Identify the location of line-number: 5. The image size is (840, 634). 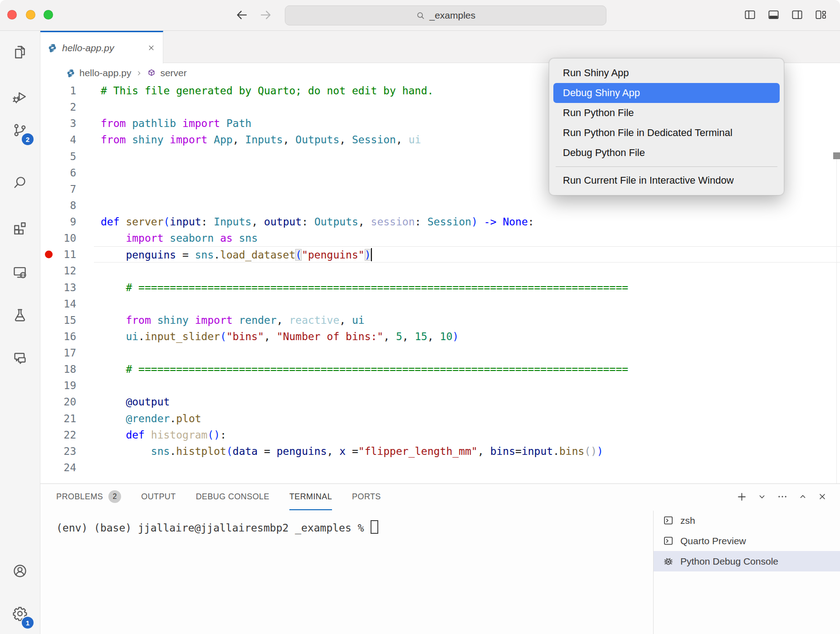
(73, 156).